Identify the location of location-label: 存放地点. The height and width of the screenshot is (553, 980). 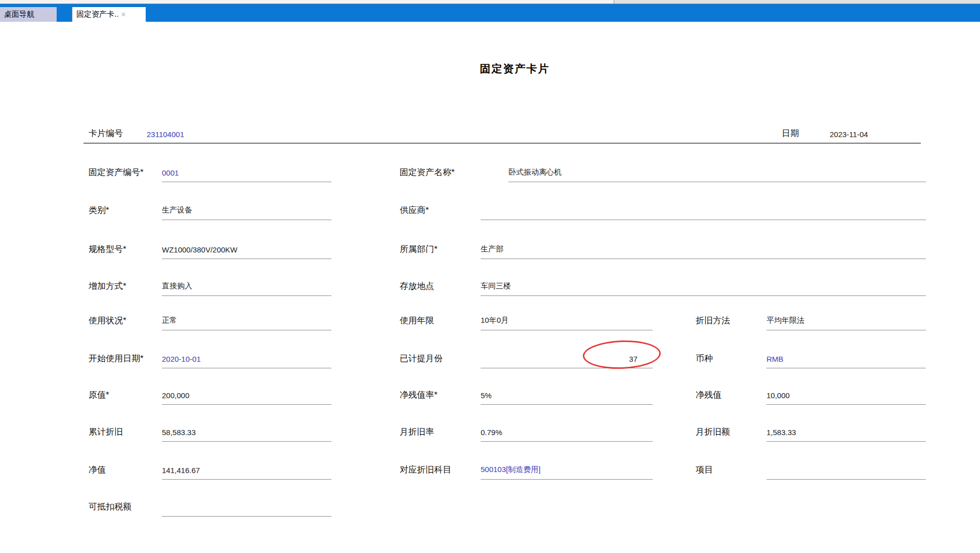
(417, 286).